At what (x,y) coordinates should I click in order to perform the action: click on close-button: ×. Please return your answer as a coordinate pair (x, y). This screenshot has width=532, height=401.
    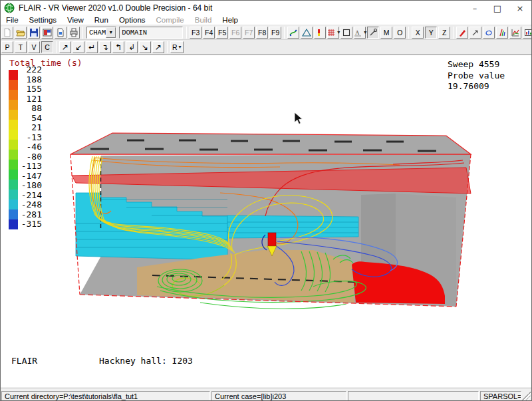
    Looking at the image, I should click on (520, 8).